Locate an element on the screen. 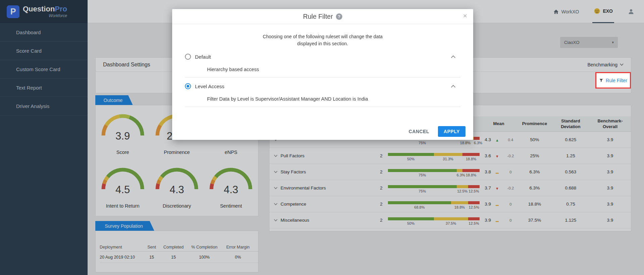  modal-description: Choosing one of the following ruleset wi… is located at coordinates (323, 40).